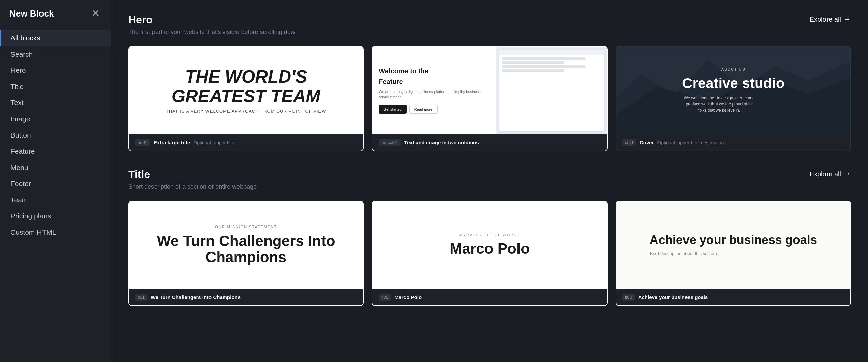  What do you see at coordinates (246, 111) in the screenshot?
I see `hero1-sub-title: THAT IS A VERY WELCOME APPROACH FROM OUR…` at bounding box center [246, 111].